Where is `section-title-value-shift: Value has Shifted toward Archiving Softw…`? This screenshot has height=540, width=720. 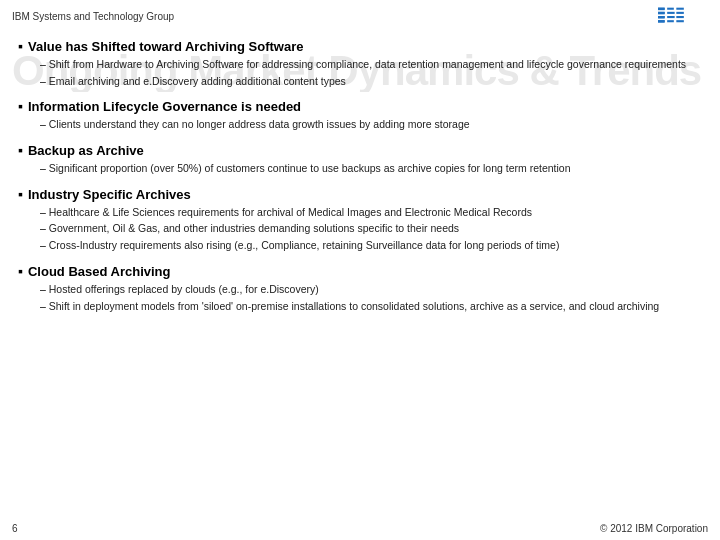 section-title-value-shift: Value has Shifted toward Archiving Softw… is located at coordinates (360, 46).